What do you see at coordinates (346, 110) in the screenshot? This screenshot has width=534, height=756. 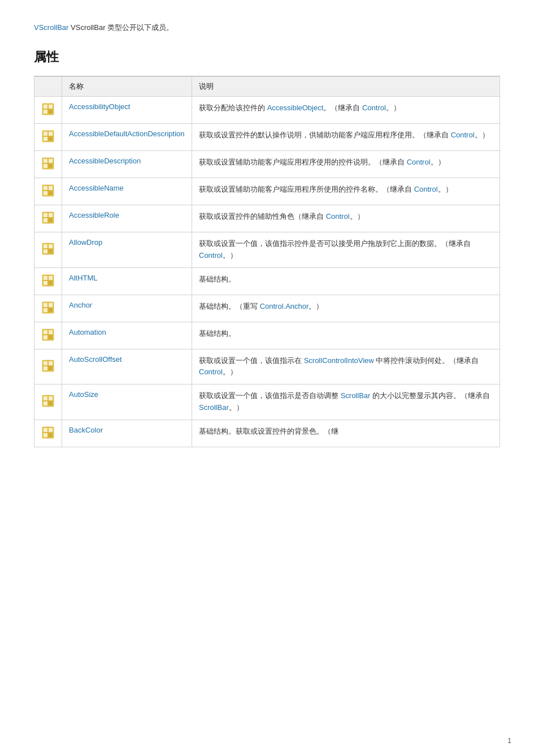 I see `property-desc-cell: 获取分配给该控件的 AccessibleObject。（继承自 Control。…` at bounding box center [346, 110].